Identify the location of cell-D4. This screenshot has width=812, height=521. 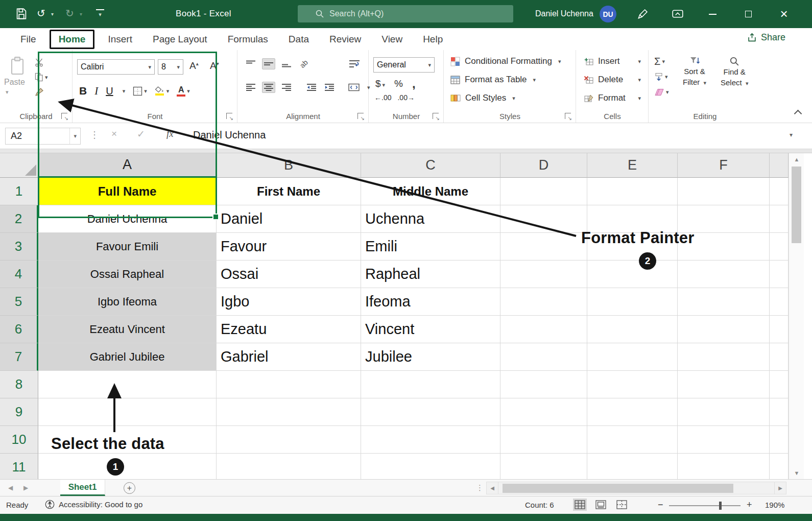
(544, 274).